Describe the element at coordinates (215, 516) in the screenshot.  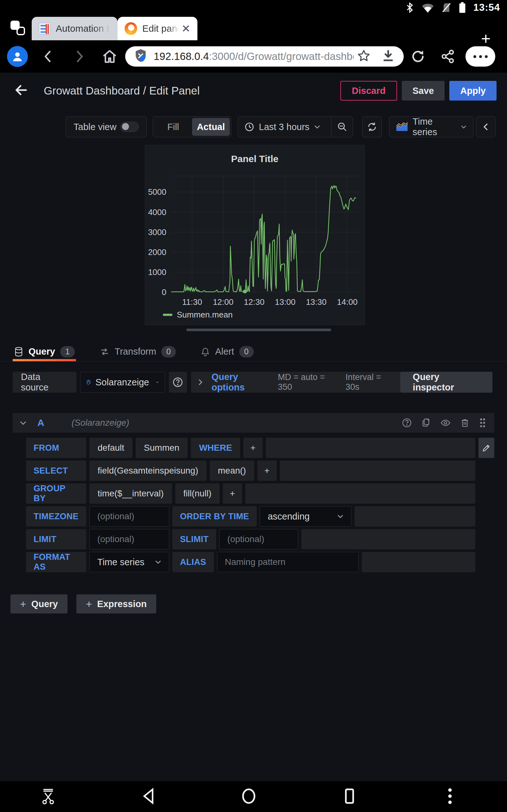
I see `orderby-label: ORDER BY TIME` at that location.